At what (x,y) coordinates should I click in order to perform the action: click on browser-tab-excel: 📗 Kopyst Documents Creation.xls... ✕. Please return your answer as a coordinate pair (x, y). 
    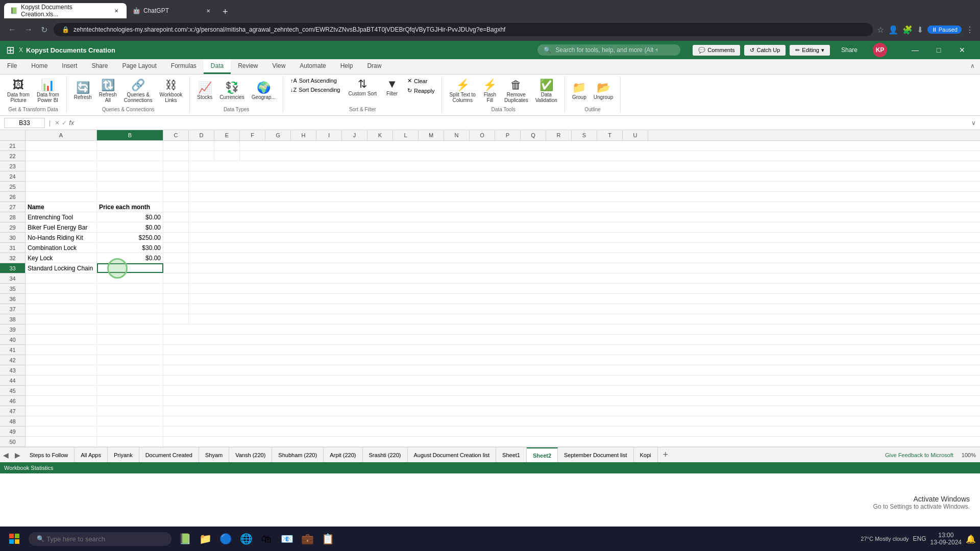
    Looking at the image, I should click on (65, 11).